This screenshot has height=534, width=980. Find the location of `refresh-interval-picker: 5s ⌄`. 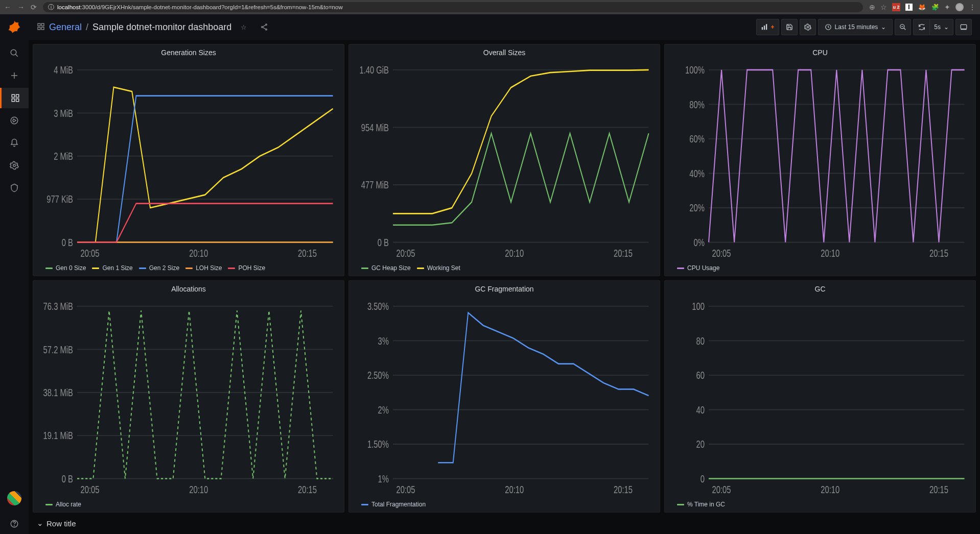

refresh-interval-picker: 5s ⌄ is located at coordinates (941, 27).